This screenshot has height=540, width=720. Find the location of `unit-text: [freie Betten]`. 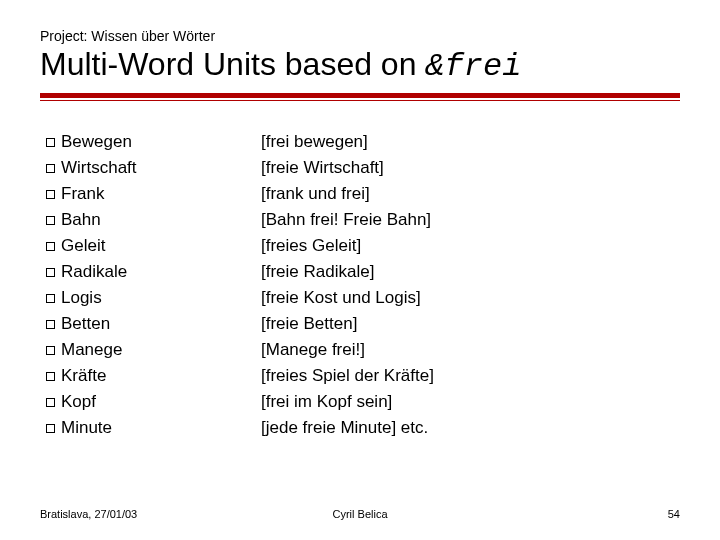

unit-text: [freie Betten] is located at coordinates (470, 324).